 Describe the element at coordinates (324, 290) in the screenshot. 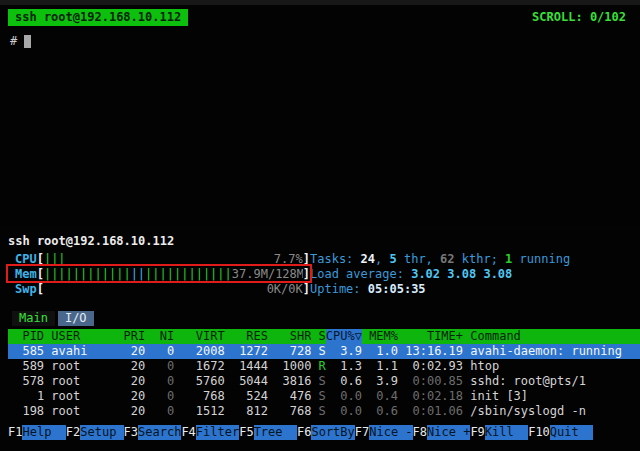

I see `swap-meter-line: Swp[0K/0K] Uptime: 05:05:35` at that location.